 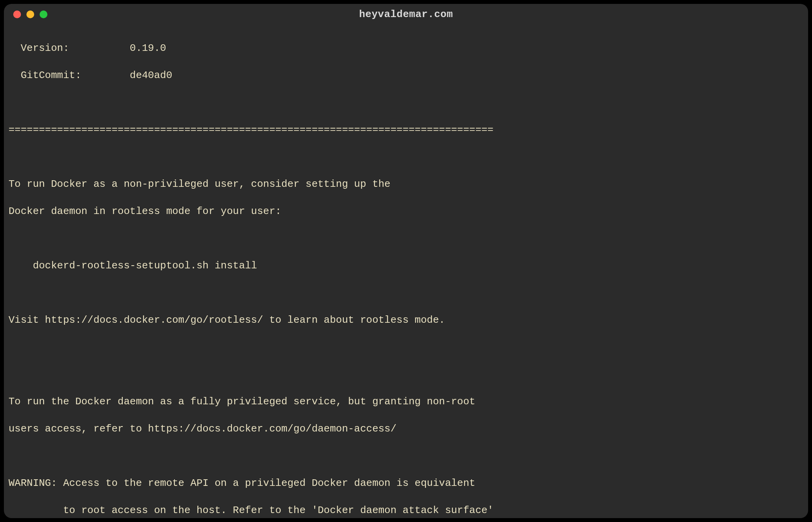 I want to click on output-line: To run Docker as a non-privileged user, …, so click(x=406, y=184).